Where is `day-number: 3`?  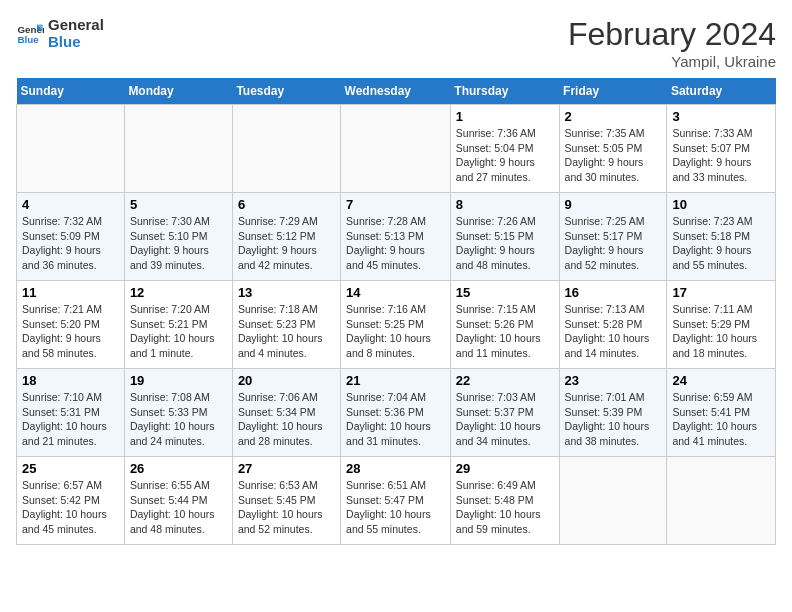 day-number: 3 is located at coordinates (721, 116).